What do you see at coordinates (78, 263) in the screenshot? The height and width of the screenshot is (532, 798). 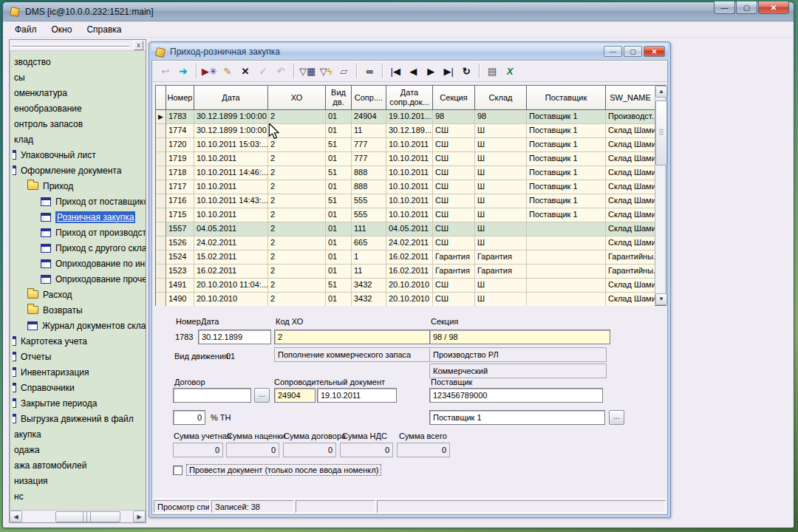 I see `sidebar-item-13: Оприходование по инвен` at bounding box center [78, 263].